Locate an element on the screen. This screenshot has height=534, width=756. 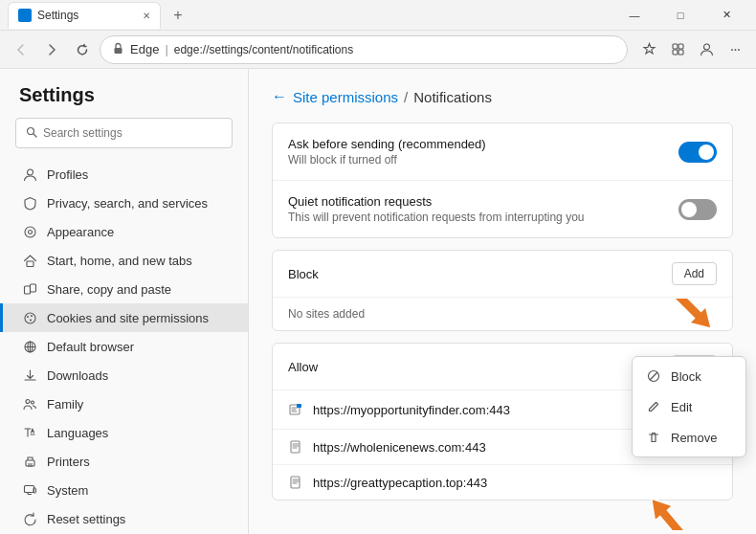
system-label: System is located at coordinates (67, 490).